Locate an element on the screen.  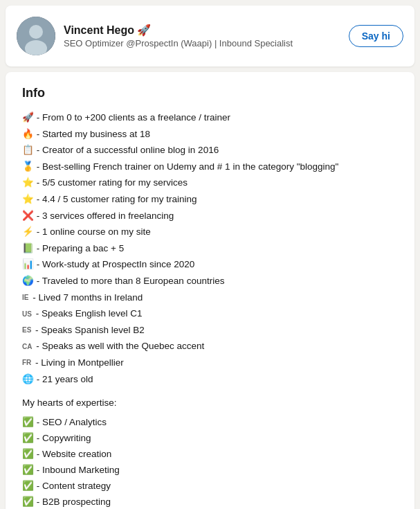
info-list-item: 📋 - Creator of a successful online blog … is located at coordinates (210, 150).